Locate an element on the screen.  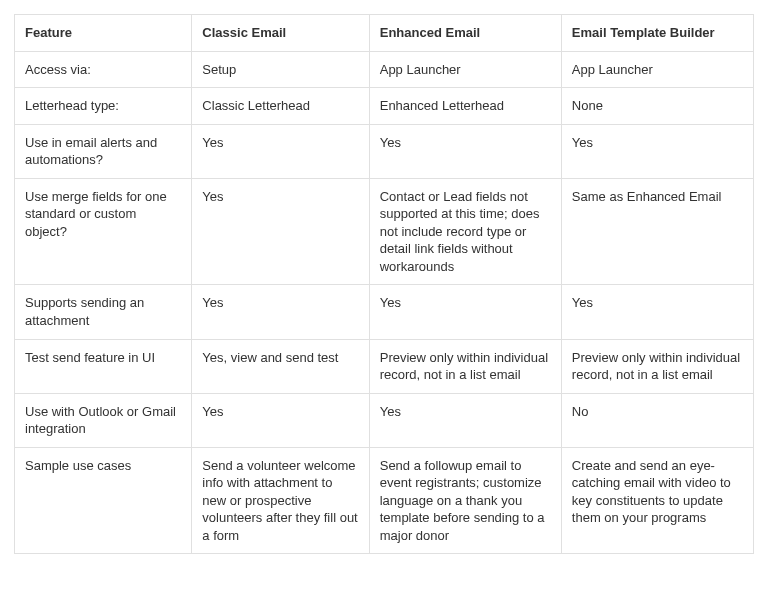
cell-builder: Preview only within individual record, n… is located at coordinates (657, 366).